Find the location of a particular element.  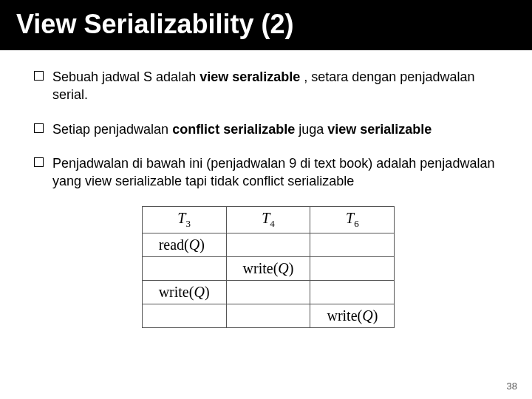

bullet-text: Penjadwalan di bawah ini (penjadwalan 9 … is located at coordinates (278, 173).